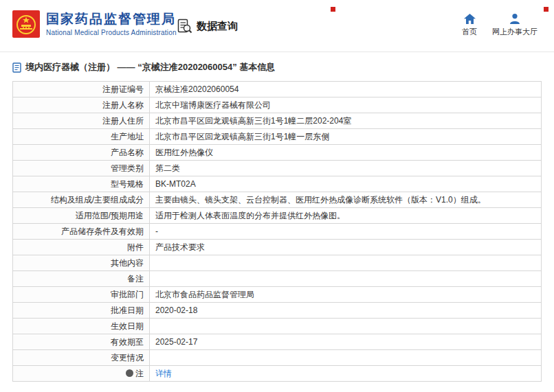  I want to click on table-row: 结构及组成/主要组成成分主要由镜头、镜头支架、云台控制器、医用红外热成像诊断系统…, so click(278, 200).